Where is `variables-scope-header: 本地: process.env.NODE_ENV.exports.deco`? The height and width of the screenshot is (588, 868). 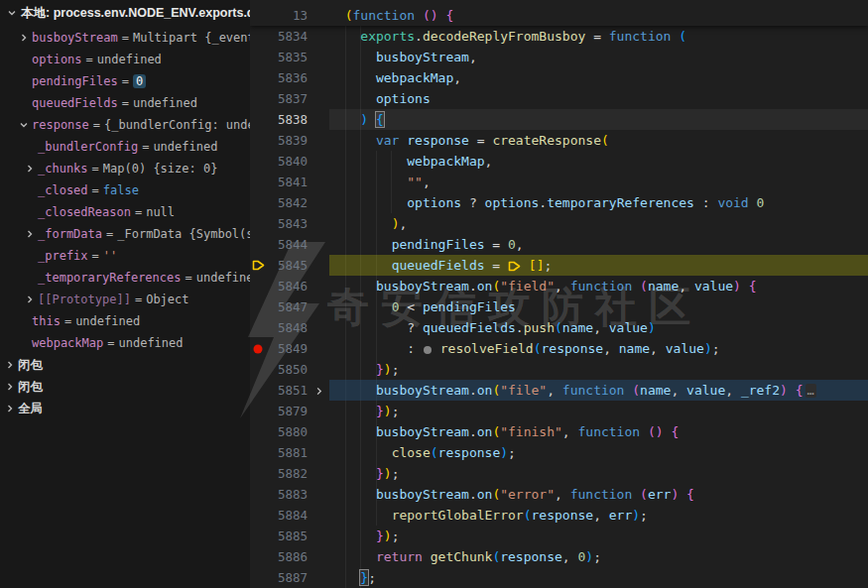
variables-scope-header: 本地: process.env.NODE_ENV.exports.deco is located at coordinates (125, 13).